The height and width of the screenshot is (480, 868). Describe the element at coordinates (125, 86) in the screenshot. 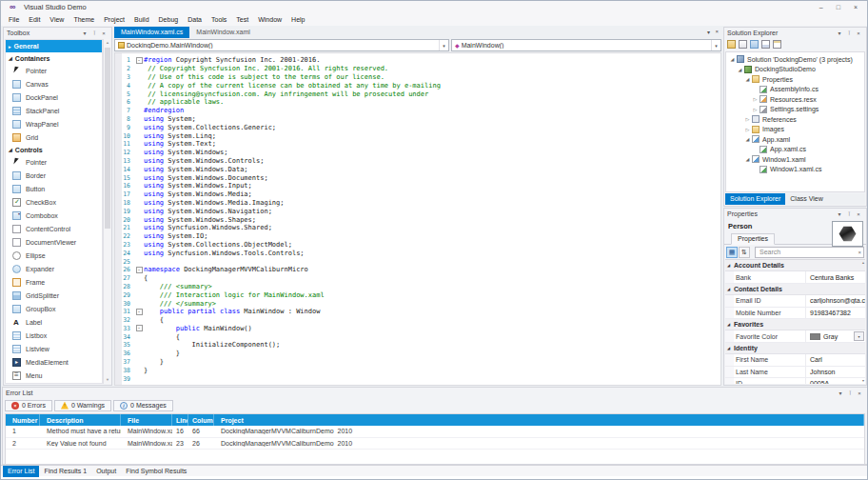

I see `line-number: 4` at that location.